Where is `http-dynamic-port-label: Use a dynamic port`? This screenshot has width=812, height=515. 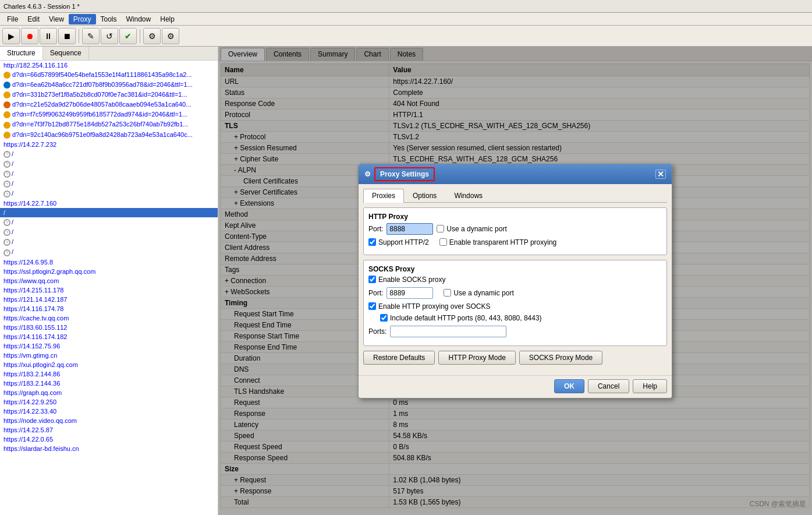 http-dynamic-port-label: Use a dynamic port is located at coordinates (471, 229).